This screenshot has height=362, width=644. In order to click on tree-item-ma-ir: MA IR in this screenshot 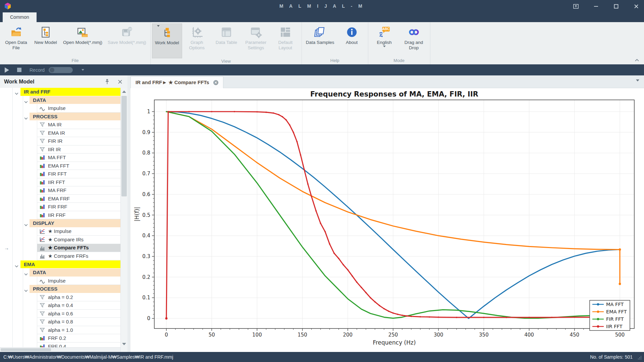, I will do `click(60, 125)`.